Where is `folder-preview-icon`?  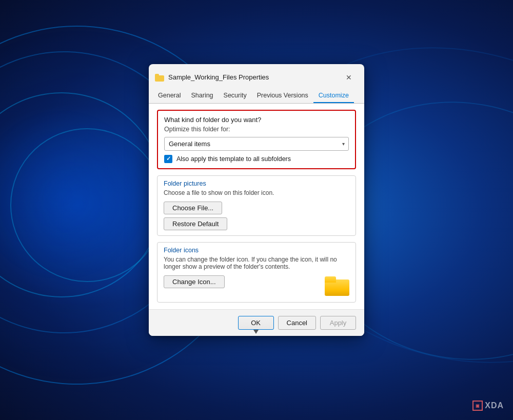 folder-preview-icon is located at coordinates (337, 286).